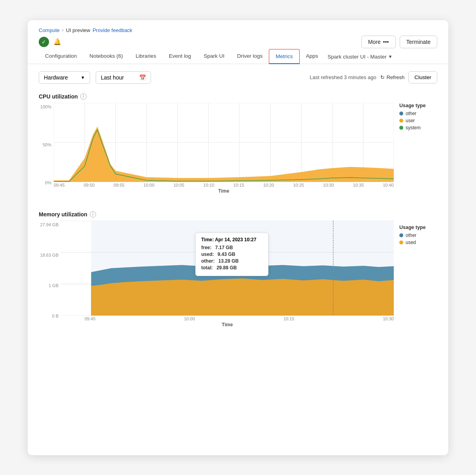 The width and height of the screenshot is (476, 475). What do you see at coordinates (78, 30) in the screenshot?
I see `breadcrumb-current: UI preview` at bounding box center [78, 30].